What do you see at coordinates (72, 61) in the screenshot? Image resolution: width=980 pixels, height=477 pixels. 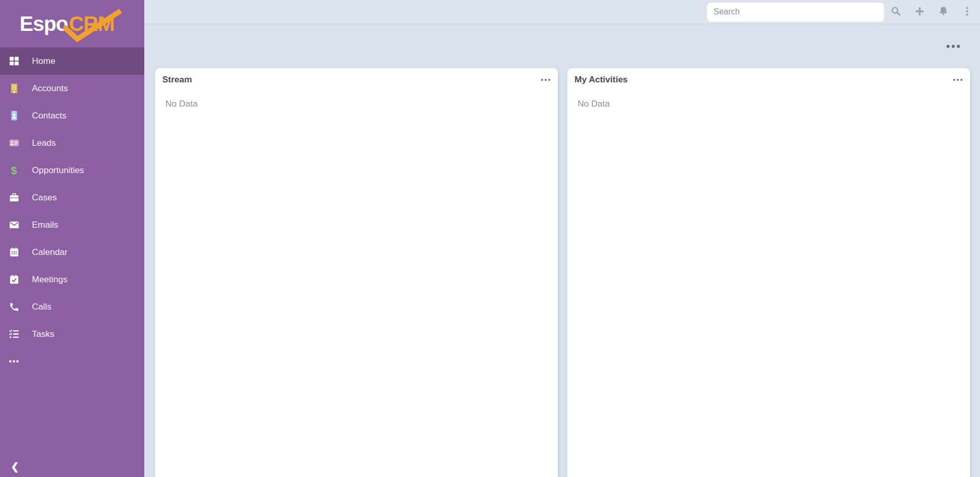 I see `sidebar-item-home: Home` at bounding box center [72, 61].